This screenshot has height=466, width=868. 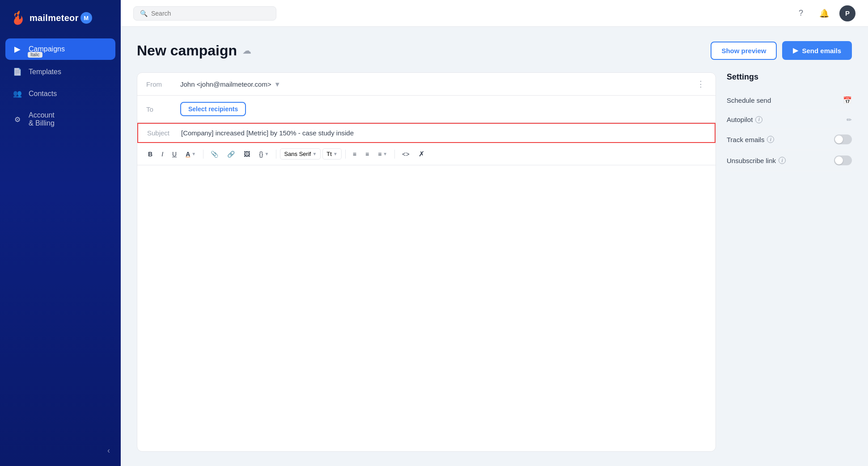 I want to click on code-chevron-icon: ▼, so click(x=267, y=154).